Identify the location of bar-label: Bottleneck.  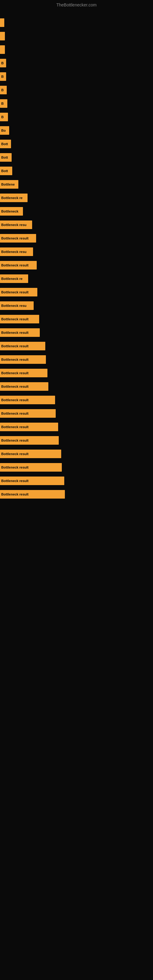
(10, 212).